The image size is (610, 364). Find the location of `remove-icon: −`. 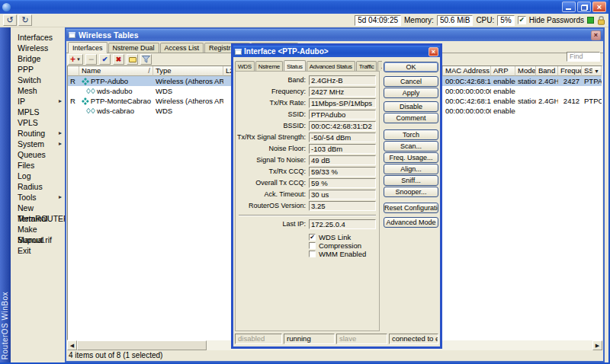

remove-icon: − is located at coordinates (92, 59).